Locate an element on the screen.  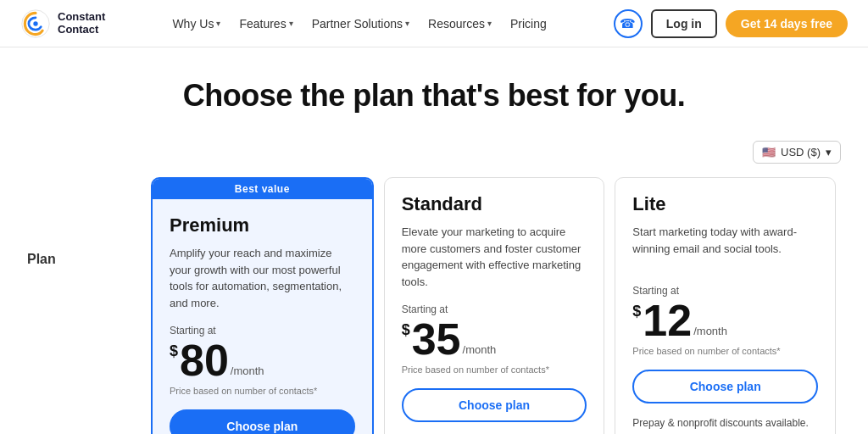
lite-price-row: $ 12 /month is located at coordinates (726, 320).